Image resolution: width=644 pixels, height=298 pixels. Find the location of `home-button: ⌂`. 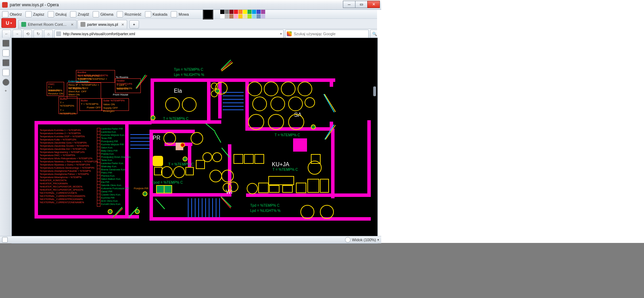

home-button: ⌂ is located at coordinates (48, 34).